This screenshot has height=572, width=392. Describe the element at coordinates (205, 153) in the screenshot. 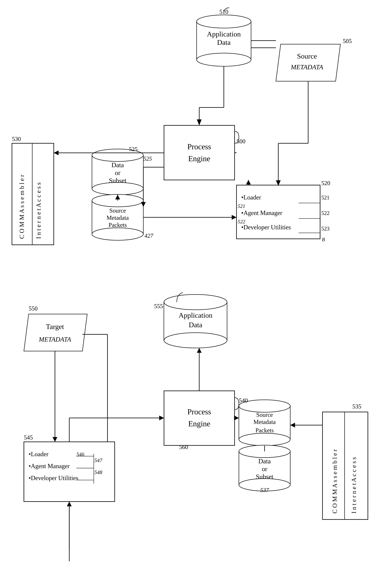

I see `process-engine-500: Process Engine 500` at that location.